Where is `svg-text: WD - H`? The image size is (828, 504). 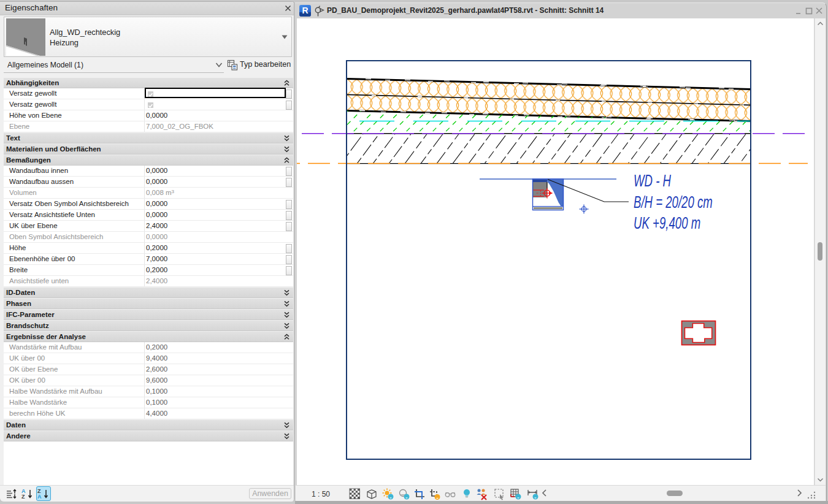
svg-text: WD - H is located at coordinates (653, 180).